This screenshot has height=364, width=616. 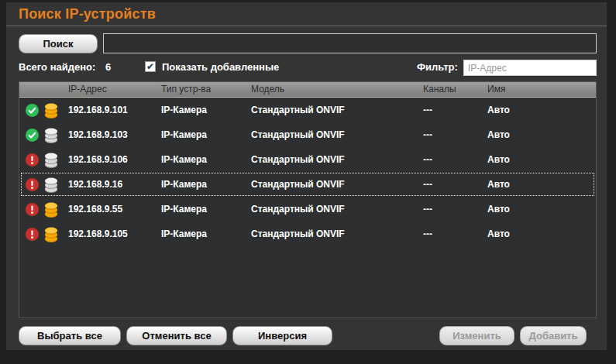 What do you see at coordinates (440, 90) in the screenshot?
I see `column-header-channels: Каналы` at bounding box center [440, 90].